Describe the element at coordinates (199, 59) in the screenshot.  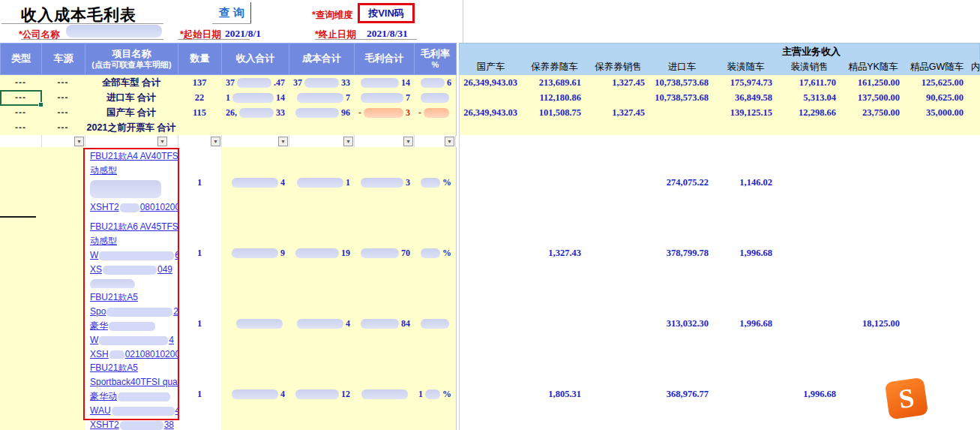
I see `header-qty: 数量` at that location.